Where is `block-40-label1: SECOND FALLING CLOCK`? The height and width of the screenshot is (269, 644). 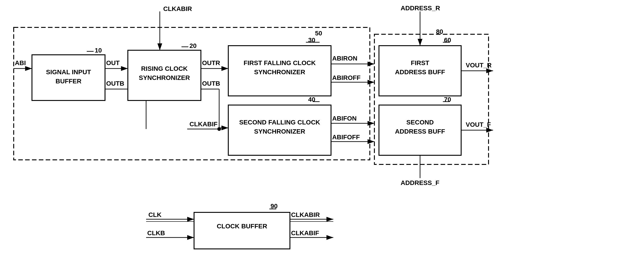 block-40-label1: SECOND FALLING CLOCK is located at coordinates (280, 122).